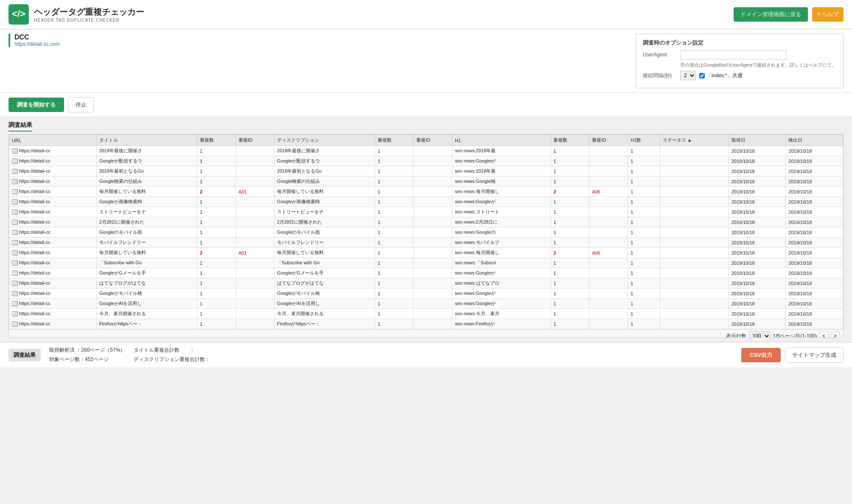 This screenshot has width=852, height=504. Describe the element at coordinates (740, 55) in the screenshot. I see `useragent-row: UserAgent` at that location.